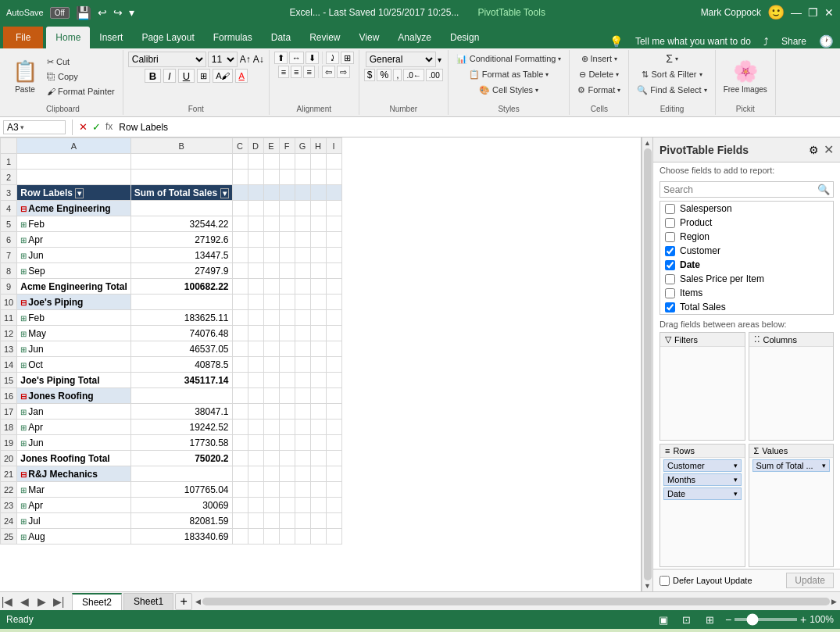 This screenshot has height=632, width=840. What do you see at coordinates (464, 37) in the screenshot?
I see `tab-design: Design` at bounding box center [464, 37].